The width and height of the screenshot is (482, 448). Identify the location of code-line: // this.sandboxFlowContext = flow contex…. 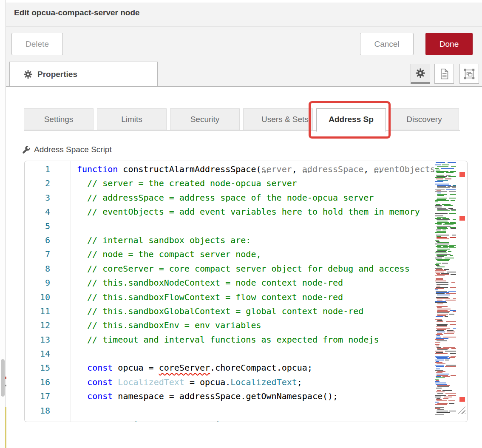
(253, 298).